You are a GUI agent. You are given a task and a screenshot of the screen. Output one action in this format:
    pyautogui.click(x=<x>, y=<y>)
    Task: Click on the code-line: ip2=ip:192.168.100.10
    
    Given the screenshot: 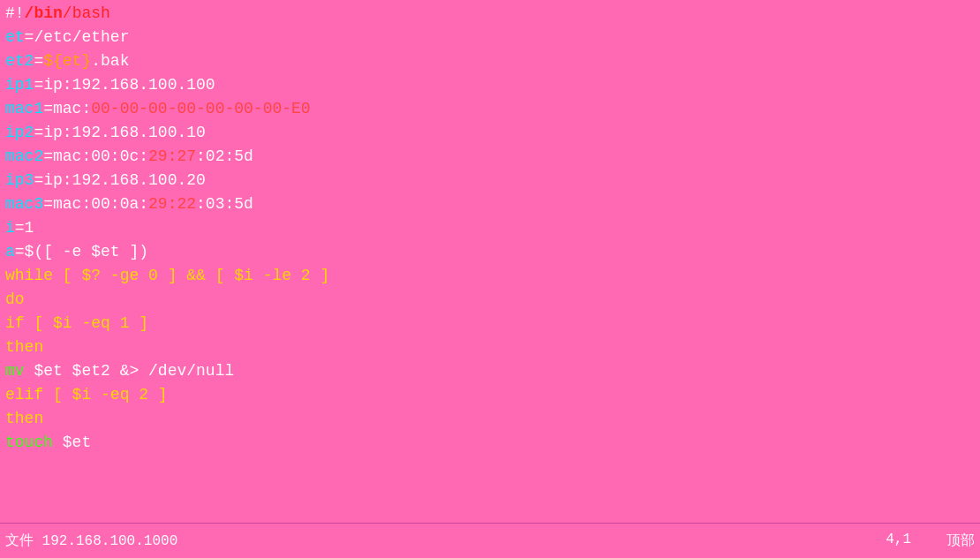 What is the action you would take?
    pyautogui.click(x=490, y=132)
    